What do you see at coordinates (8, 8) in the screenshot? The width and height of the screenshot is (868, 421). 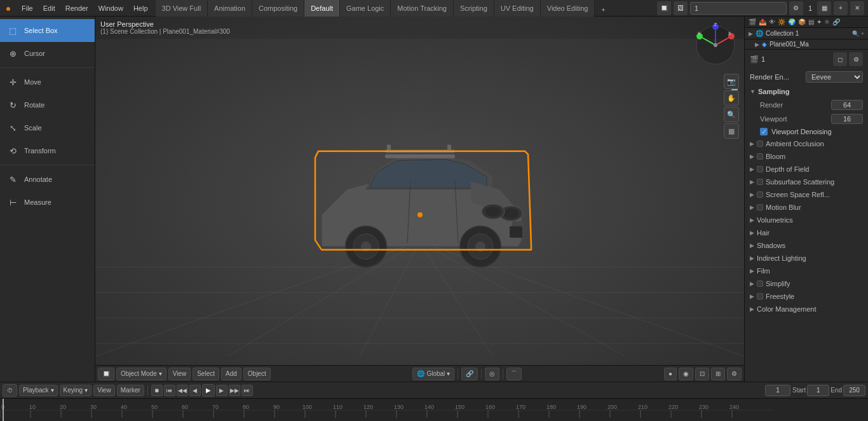 I see `blender-logo: ●` at bounding box center [8, 8].